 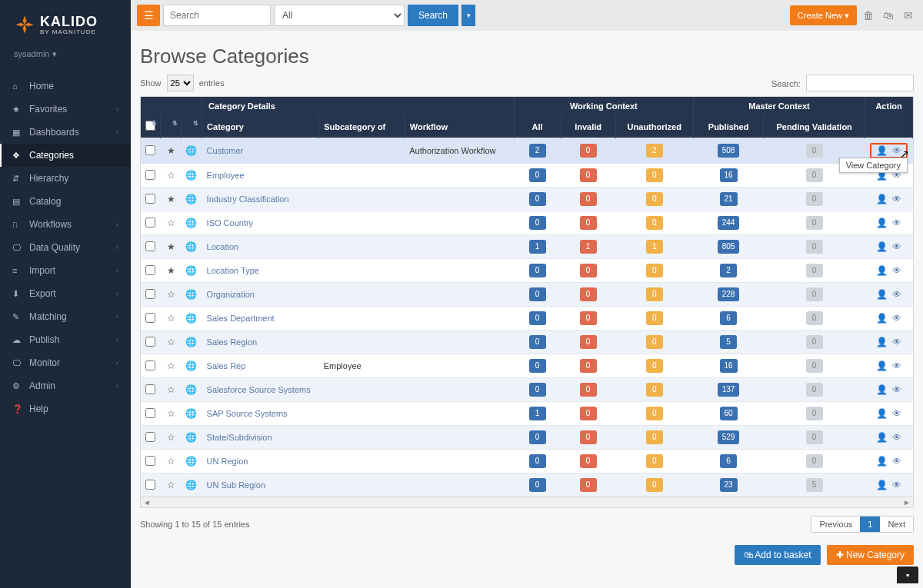 What do you see at coordinates (171, 127) in the screenshot?
I see `col-favorite: ⇅` at bounding box center [171, 127].